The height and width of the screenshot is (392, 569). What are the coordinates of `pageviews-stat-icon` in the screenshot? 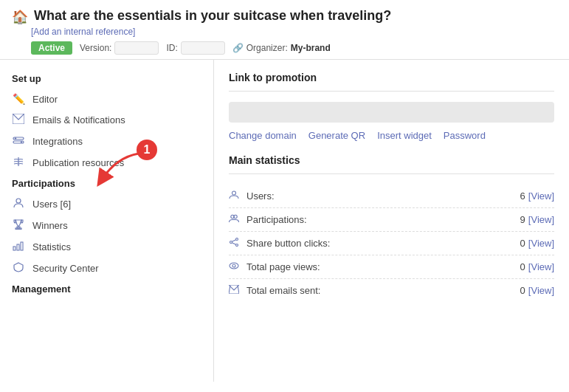 It's located at (235, 267).